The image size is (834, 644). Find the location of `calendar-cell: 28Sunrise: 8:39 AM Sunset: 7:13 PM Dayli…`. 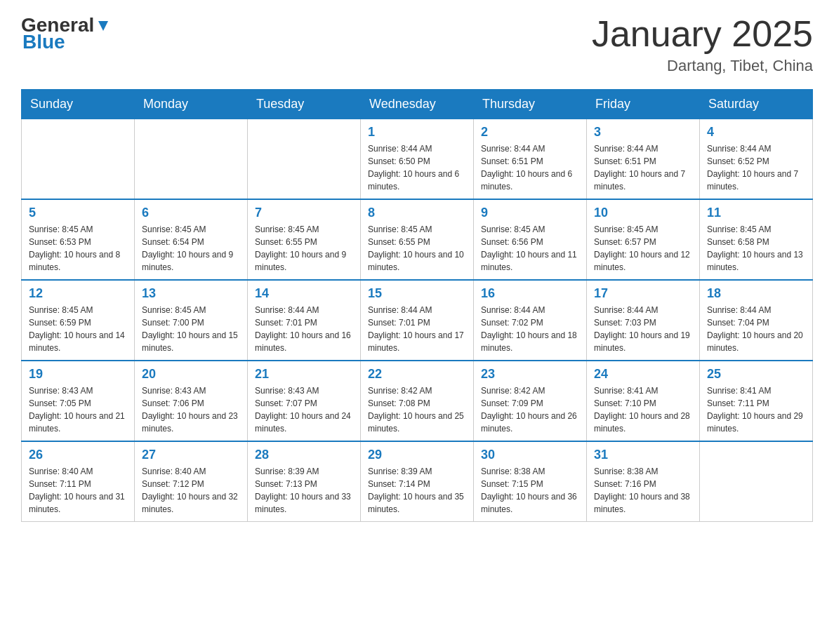

calendar-cell: 28Sunrise: 8:39 AM Sunset: 7:13 PM Dayli… is located at coordinates (305, 481).